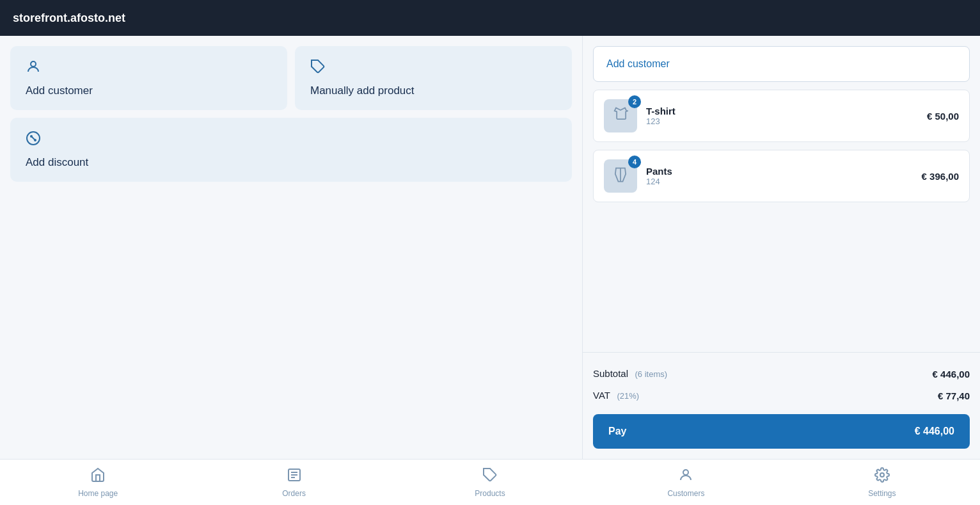 This screenshot has height=505, width=980. I want to click on nav-label-products: Products, so click(490, 493).